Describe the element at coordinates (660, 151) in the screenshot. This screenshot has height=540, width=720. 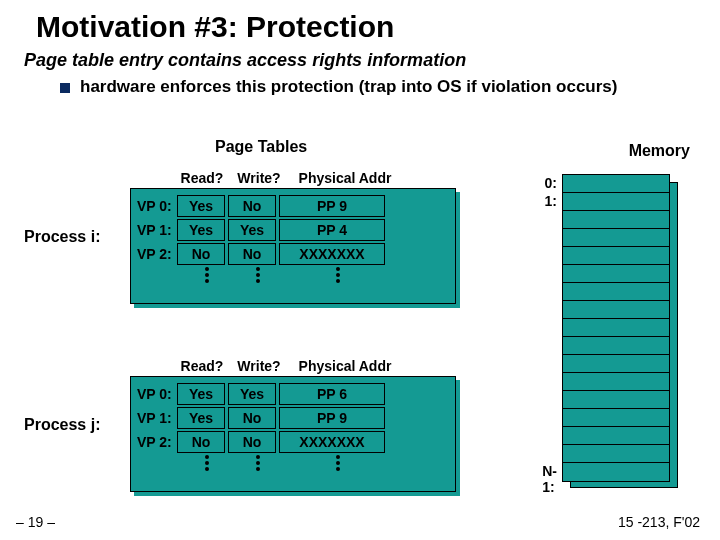
I see `memory-label: Memory` at that location.